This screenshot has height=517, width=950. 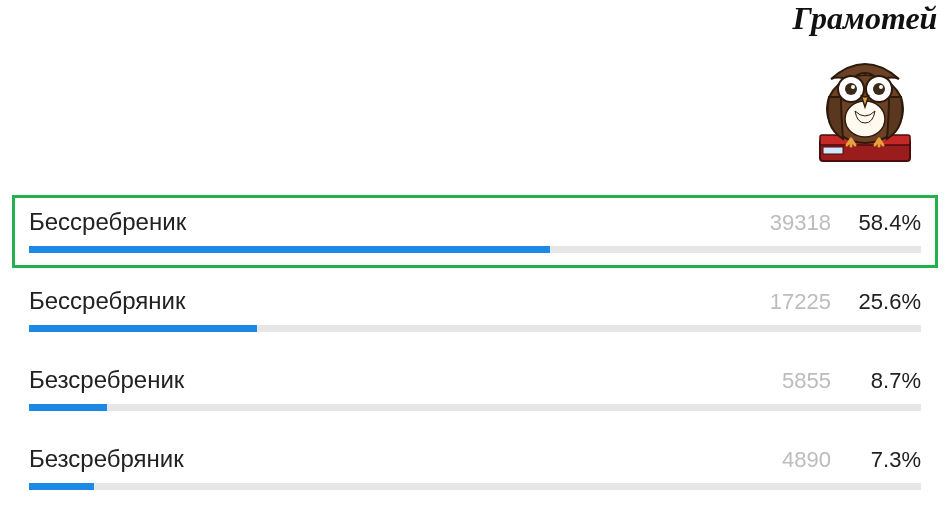 What do you see at coordinates (886, 381) in the screenshot?
I see `vote-percent: 8.7%` at bounding box center [886, 381].